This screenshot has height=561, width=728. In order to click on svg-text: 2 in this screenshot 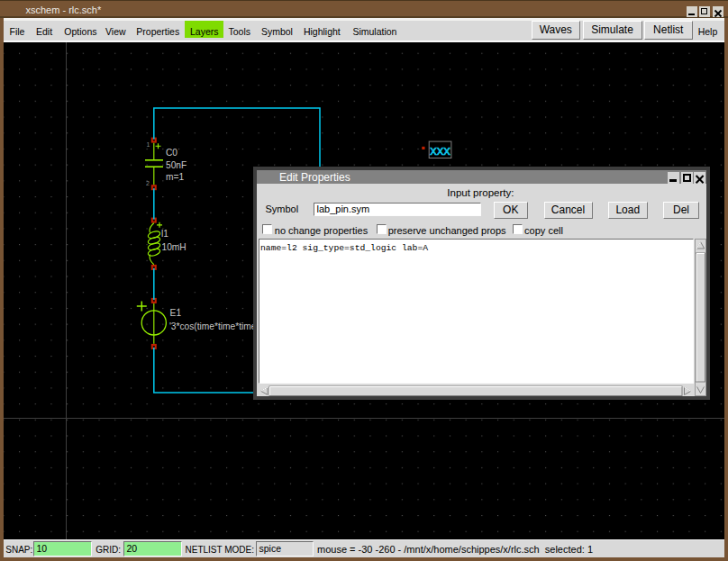, I will do `click(148, 184)`.